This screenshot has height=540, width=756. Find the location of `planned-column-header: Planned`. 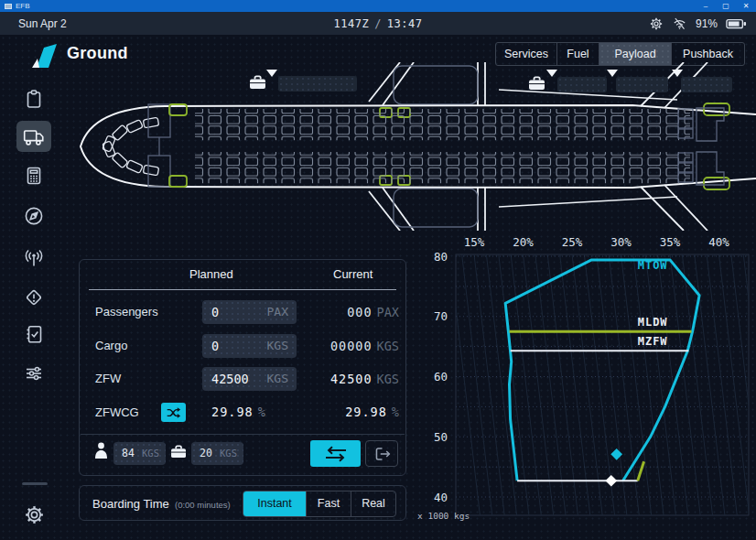

planned-column-header: Planned is located at coordinates (211, 275).